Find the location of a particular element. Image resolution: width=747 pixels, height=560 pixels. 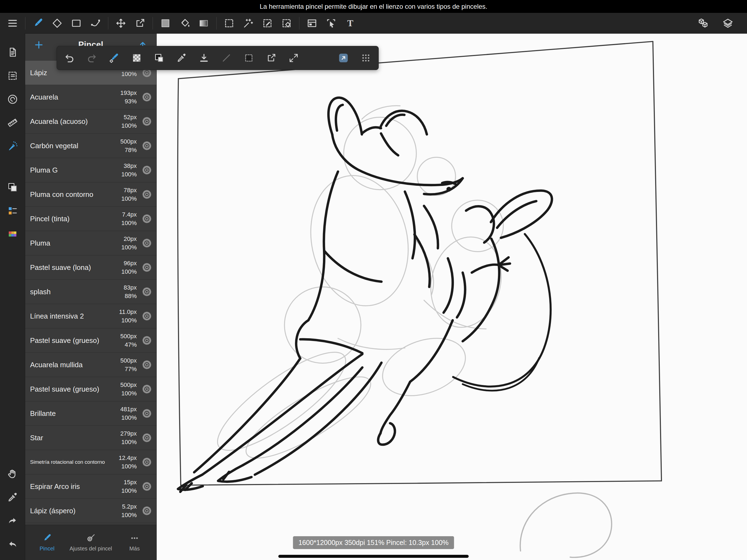

object-select-button is located at coordinates (331, 23).